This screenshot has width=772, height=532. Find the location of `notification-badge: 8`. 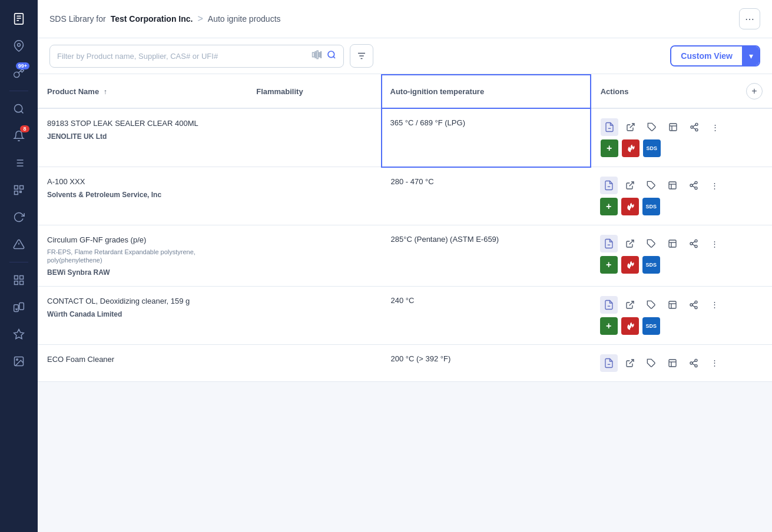

notification-badge: 8 is located at coordinates (25, 129).